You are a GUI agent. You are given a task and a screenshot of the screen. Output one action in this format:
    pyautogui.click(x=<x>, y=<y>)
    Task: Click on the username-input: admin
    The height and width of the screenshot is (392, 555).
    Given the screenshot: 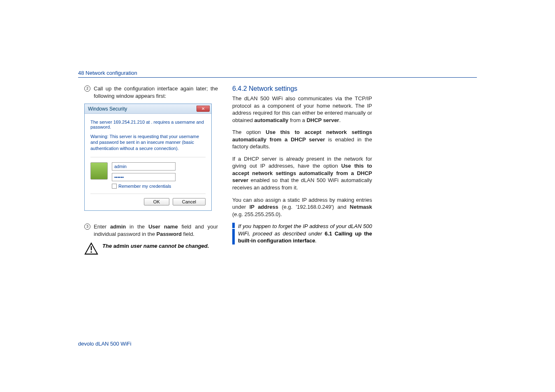 What is the action you would take?
    pyautogui.click(x=144, y=166)
    